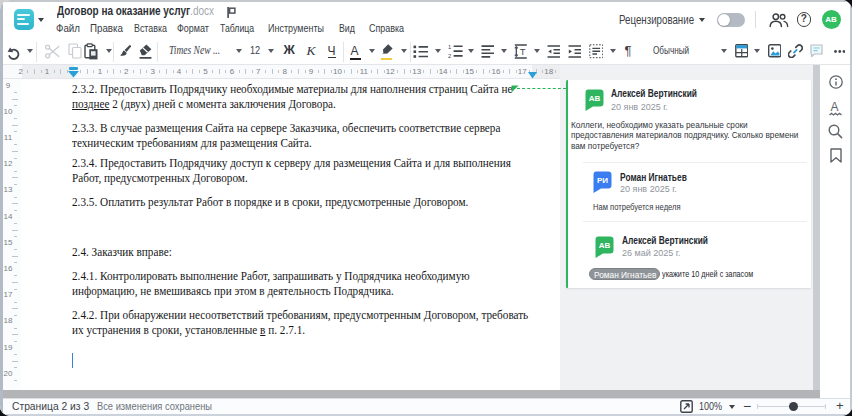 The width and height of the screenshot is (852, 416). I want to click on svg-text: 2, so click(450, 56).